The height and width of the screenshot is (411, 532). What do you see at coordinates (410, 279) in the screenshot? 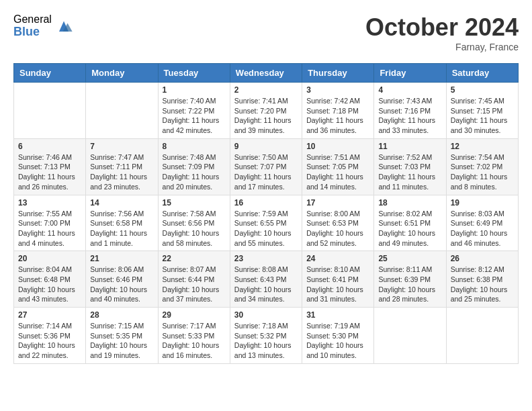
I see `calendar-cell: 25Sunrise: 8:11 AM Sunset: 6:39 PM Dayli…` at bounding box center [410, 279].